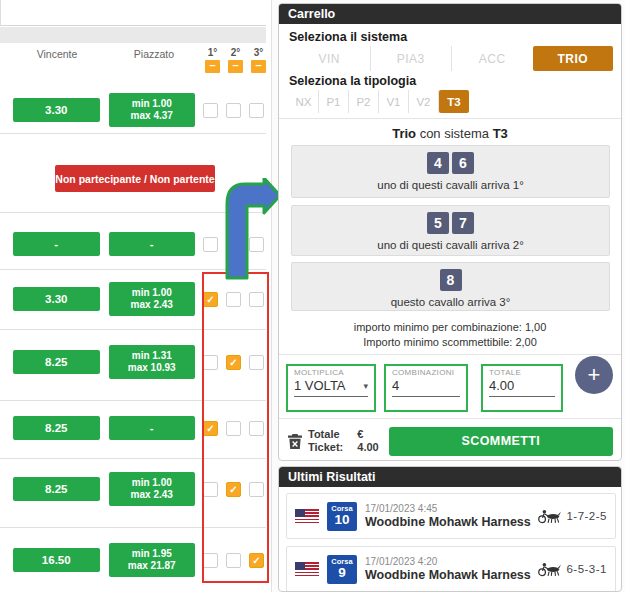 Image resolution: width=625 pixels, height=592 pixels. What do you see at coordinates (331, 372) in the screenshot?
I see `moltiplica-label: MOLTIPLICA` at bounding box center [331, 372].